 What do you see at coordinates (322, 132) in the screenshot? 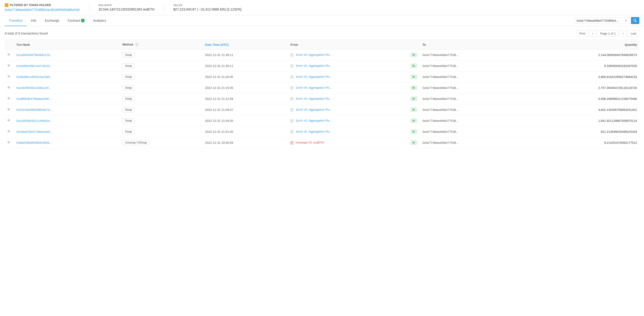
I see `table-row: 👁 0x0abe5292473debe4e0... Swap 2022-12-3…` at bounding box center [322, 132].